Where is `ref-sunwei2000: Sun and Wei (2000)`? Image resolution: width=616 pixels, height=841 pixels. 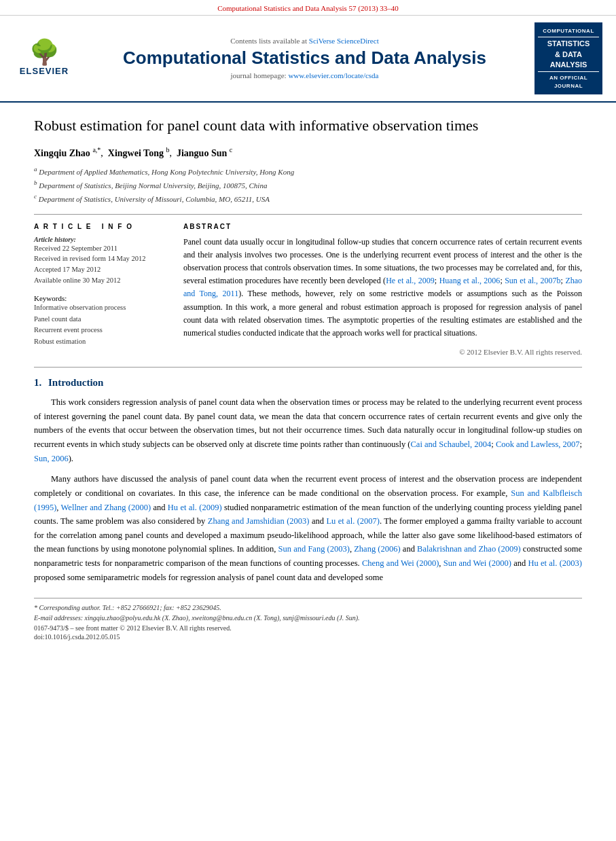
ref-sunwei2000: Sun and Wei (2000) is located at coordinates (477, 563).